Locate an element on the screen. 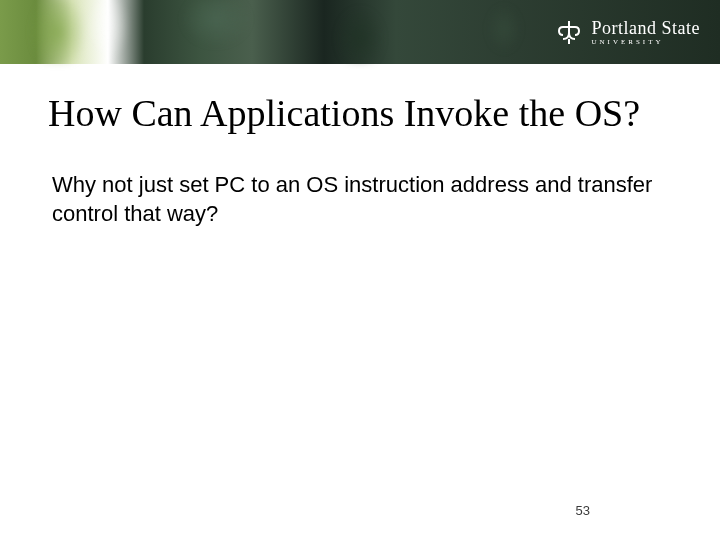 This screenshot has height=540, width=720. slide-body: Why not just set PC to an OS instruction… is located at coordinates (360, 200).